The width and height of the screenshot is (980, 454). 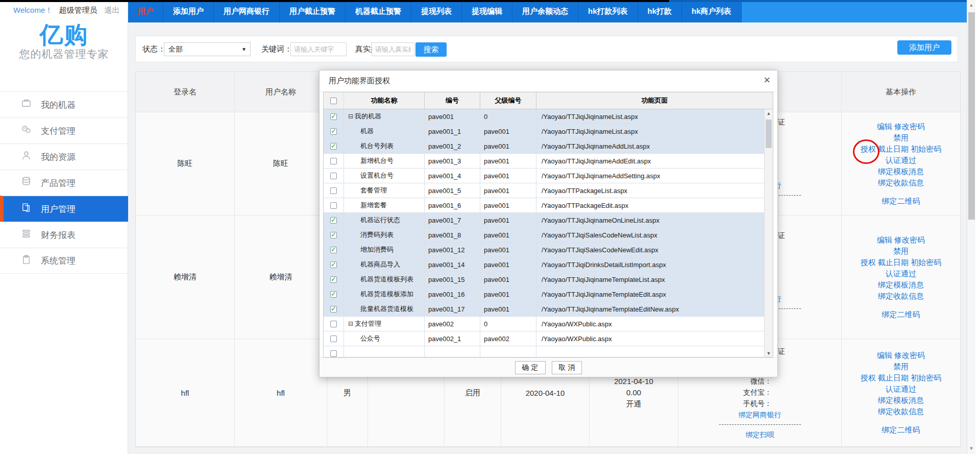 What do you see at coordinates (548, 101) in the screenshot?
I see `permission-table-header: 功能名称 编号 父级编号 功能页面` at bounding box center [548, 101].